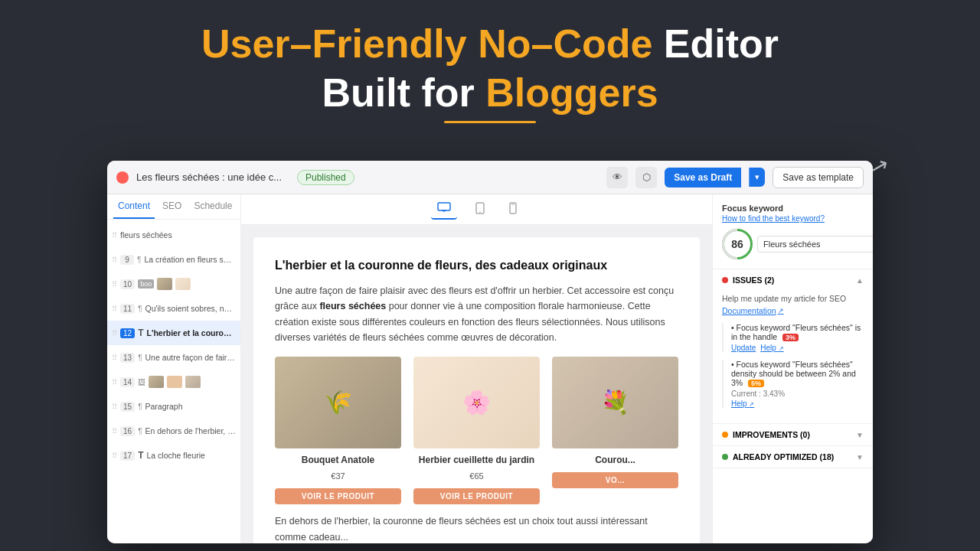 The width and height of the screenshot is (980, 551). Describe the element at coordinates (174, 431) in the screenshot. I see `list-item: ⠿ 16 ¶ En dehors de l'herbier, la couron…` at that location.